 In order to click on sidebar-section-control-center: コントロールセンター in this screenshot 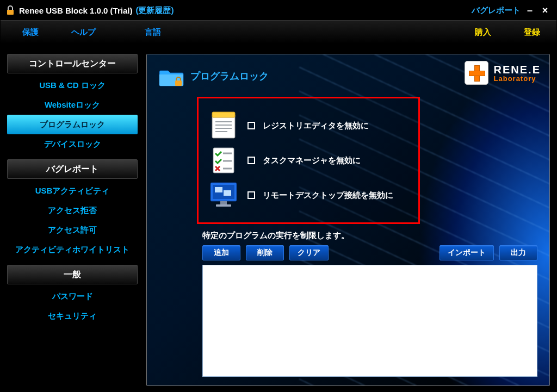, I will do `click(72, 64)`.